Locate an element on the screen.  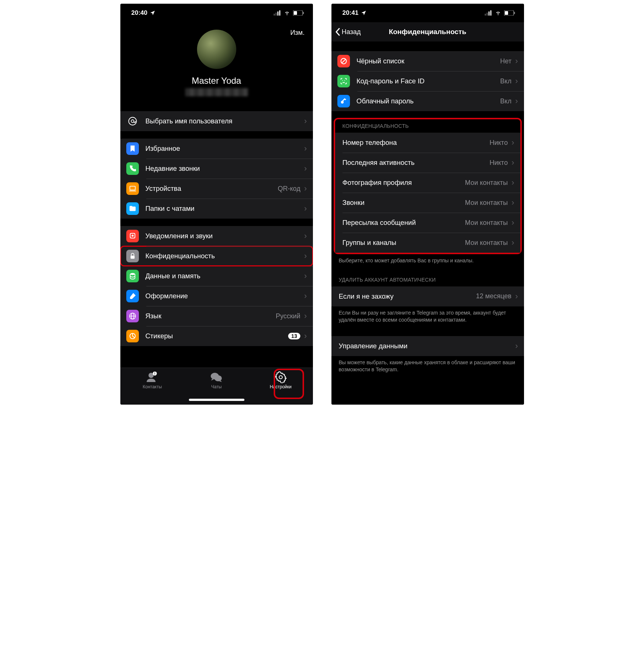
forwarding-row: Пересылка сообщенийМои контакты› is located at coordinates (428, 223).